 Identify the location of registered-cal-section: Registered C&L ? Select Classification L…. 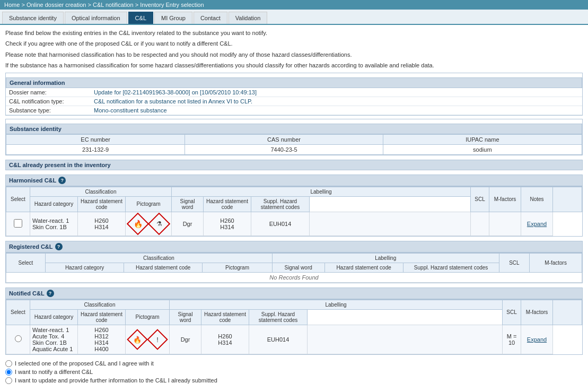
(294, 262).